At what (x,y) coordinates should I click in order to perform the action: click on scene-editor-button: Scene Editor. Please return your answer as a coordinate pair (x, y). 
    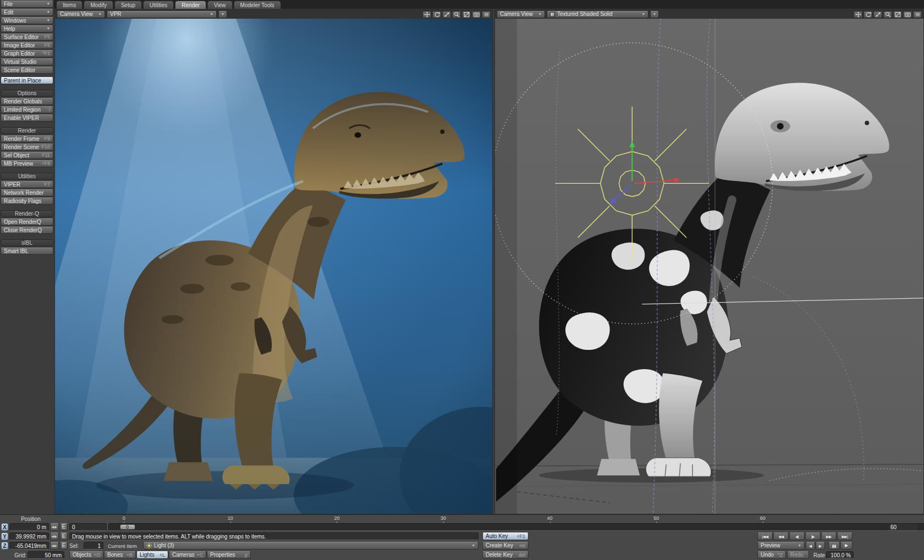
    Looking at the image, I should click on (27, 70).